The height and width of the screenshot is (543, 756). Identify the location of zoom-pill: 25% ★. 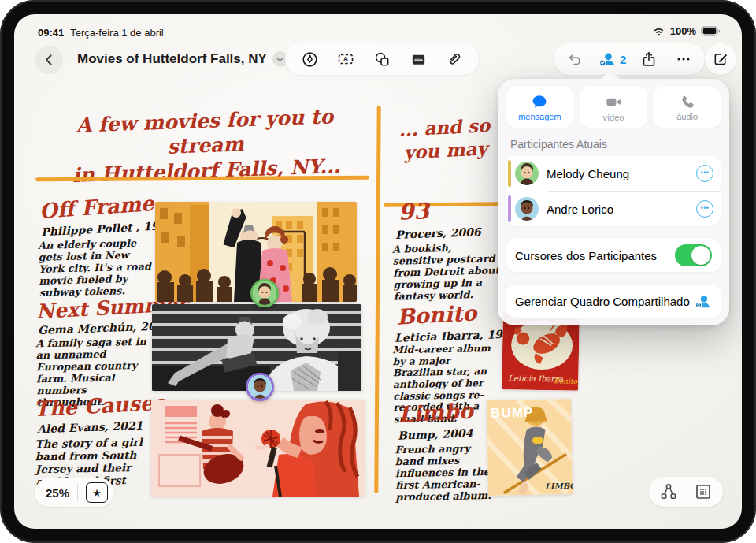
(74, 493).